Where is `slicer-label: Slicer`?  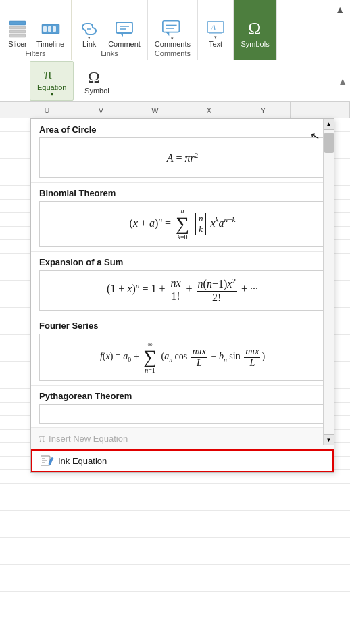
slicer-label: Slicer is located at coordinates (18, 44).